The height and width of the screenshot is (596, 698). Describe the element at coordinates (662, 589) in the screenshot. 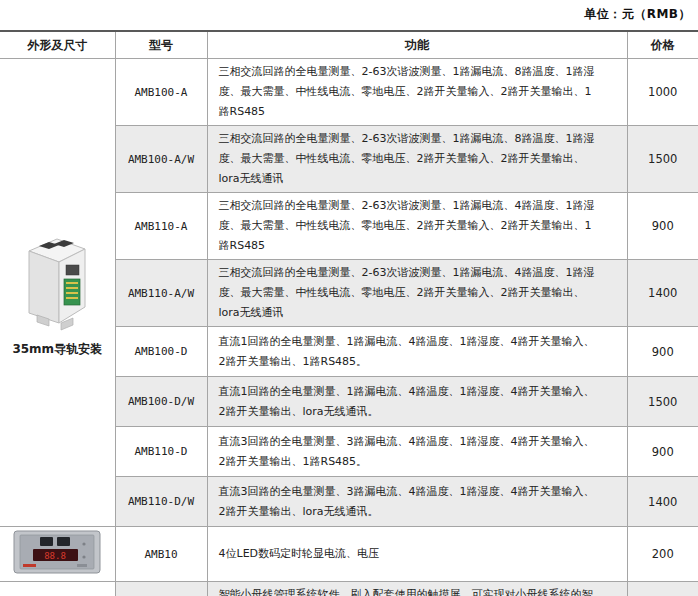

I see `price-cell: 3000` at that location.